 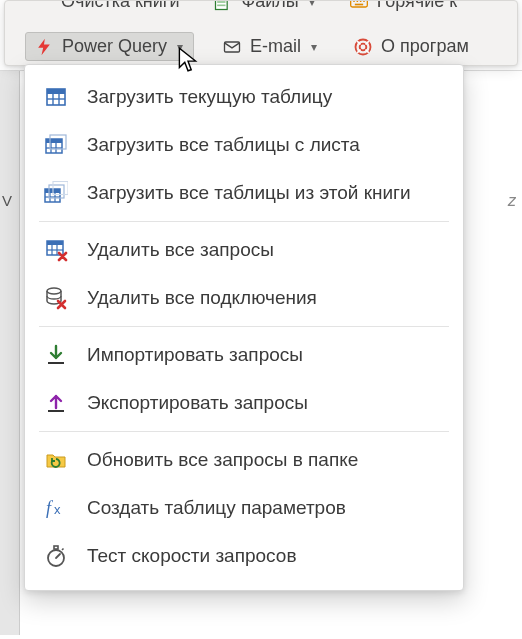 I want to click on menu-load-current-table: Загрузить текущую таблицу, so click(x=244, y=97).